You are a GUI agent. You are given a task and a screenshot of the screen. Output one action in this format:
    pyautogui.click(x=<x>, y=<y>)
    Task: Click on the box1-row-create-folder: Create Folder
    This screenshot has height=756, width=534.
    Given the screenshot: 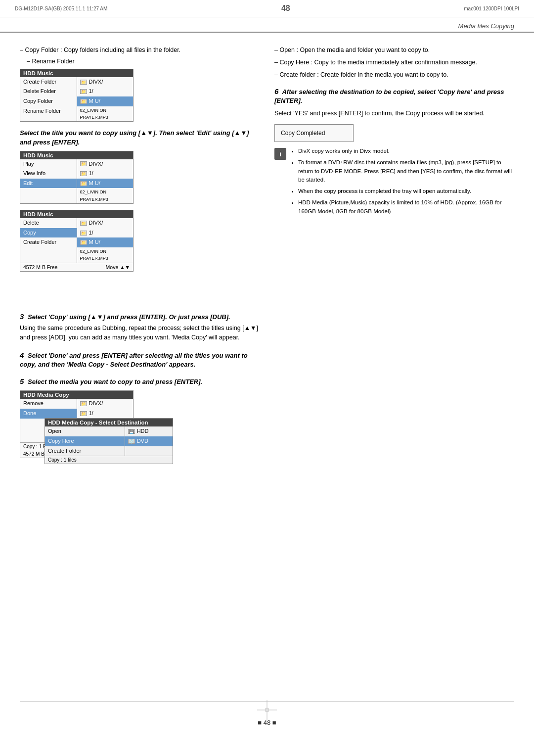 What is the action you would take?
    pyautogui.click(x=48, y=82)
    